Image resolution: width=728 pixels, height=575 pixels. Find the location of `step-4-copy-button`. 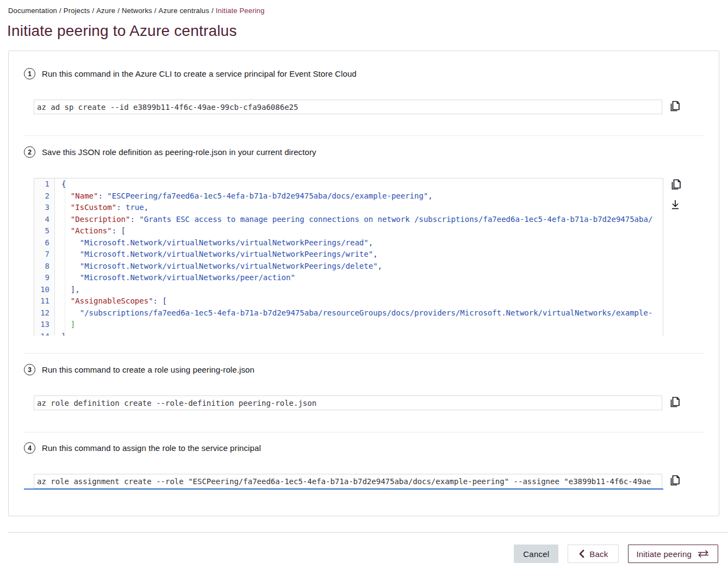

step-4-copy-button is located at coordinates (674, 480).